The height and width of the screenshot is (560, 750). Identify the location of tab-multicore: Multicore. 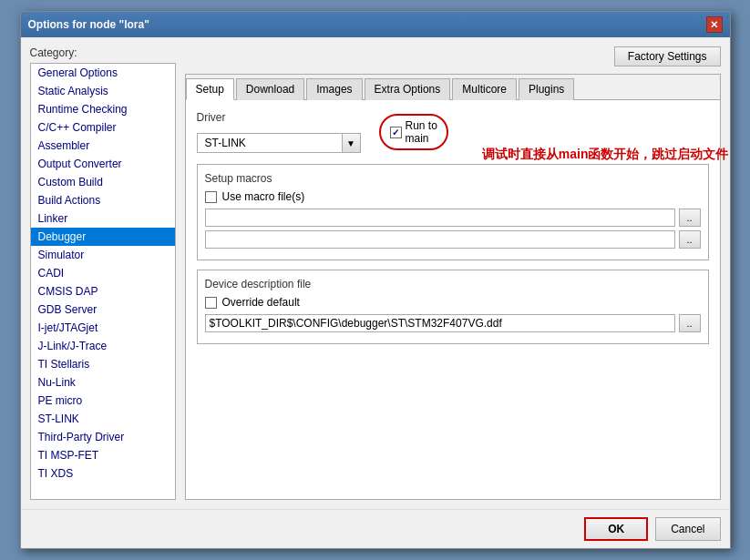
(485, 89).